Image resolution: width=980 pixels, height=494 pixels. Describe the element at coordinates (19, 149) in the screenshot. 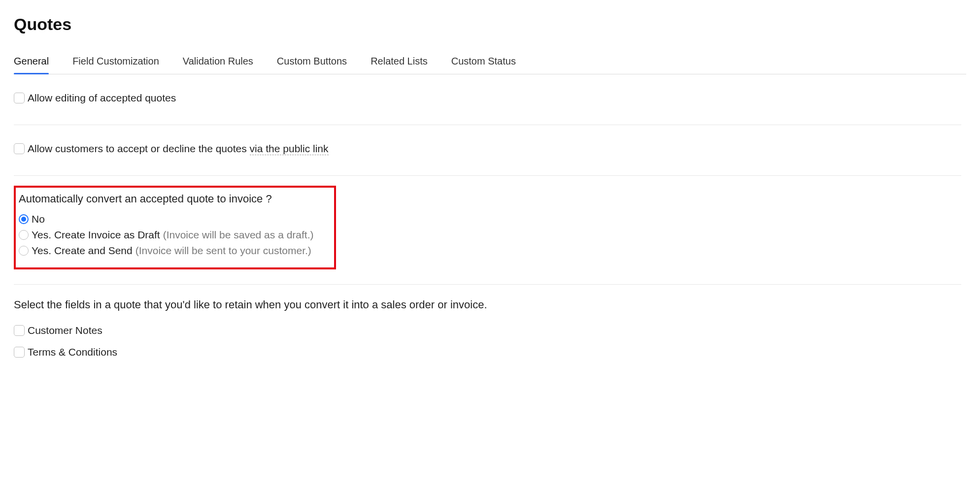

I see `allow-accept-checkbox` at that location.